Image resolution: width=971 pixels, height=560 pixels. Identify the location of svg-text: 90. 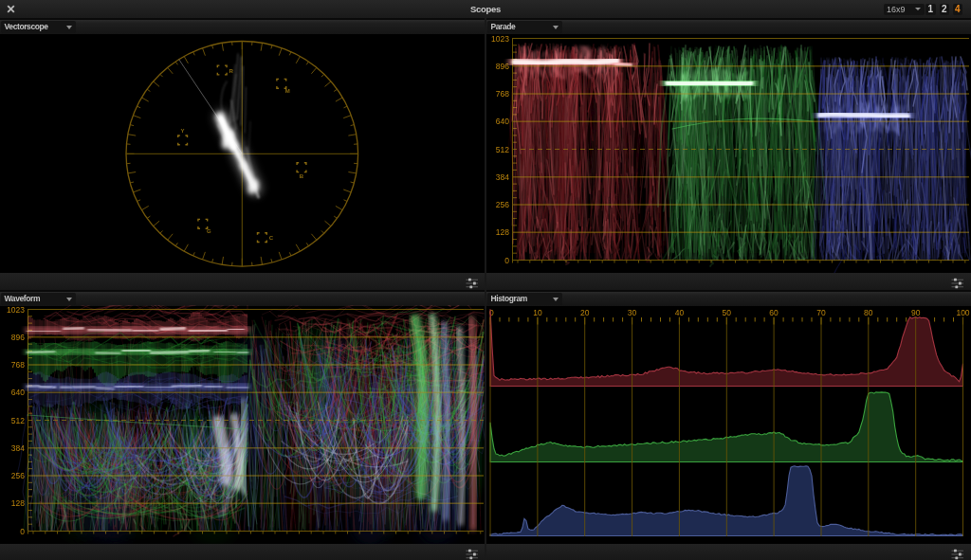
(916, 313).